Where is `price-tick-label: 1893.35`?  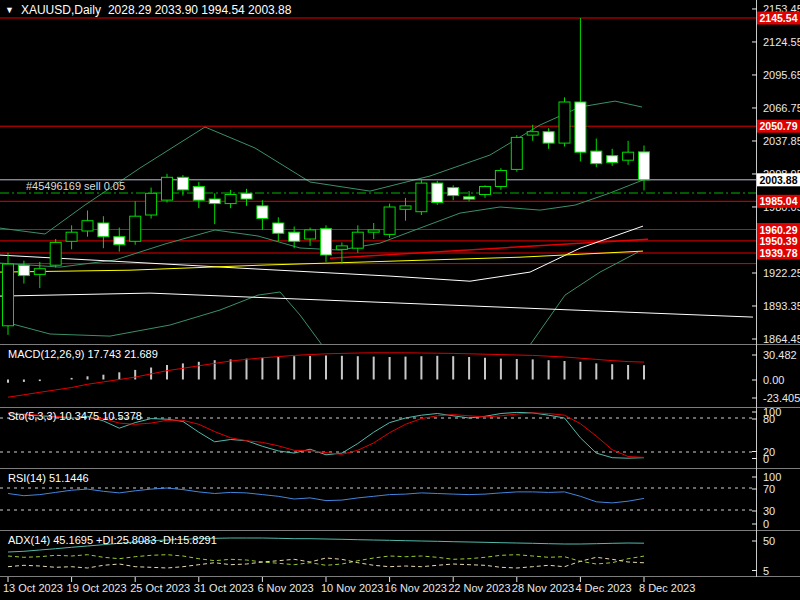 price-tick-label: 1893.35 is located at coordinates (782, 306).